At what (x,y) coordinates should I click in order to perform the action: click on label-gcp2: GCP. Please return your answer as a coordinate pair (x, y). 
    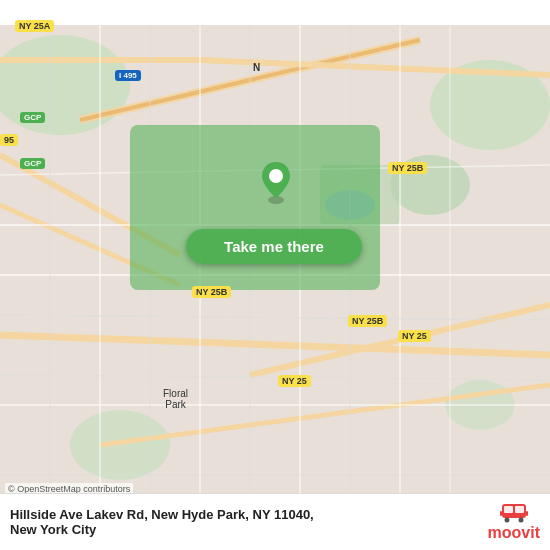
    Looking at the image, I should click on (32, 164).